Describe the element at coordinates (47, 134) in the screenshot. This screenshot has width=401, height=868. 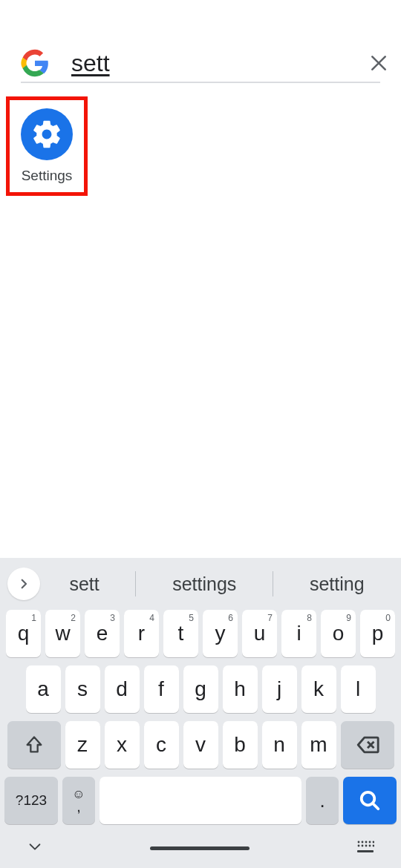
I see `gear-icon` at that location.